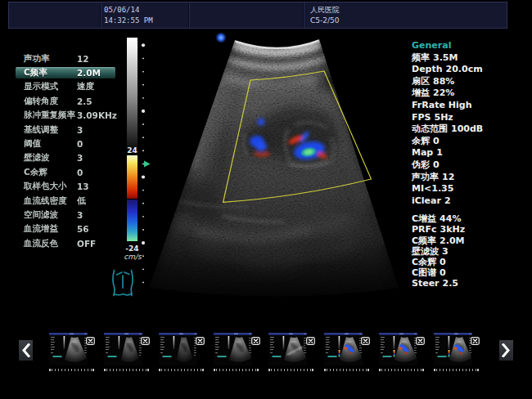 The width and height of the screenshot is (532, 399). Describe the element at coordinates (83, 229) in the screenshot. I see `parameter-value: 56` at that location.